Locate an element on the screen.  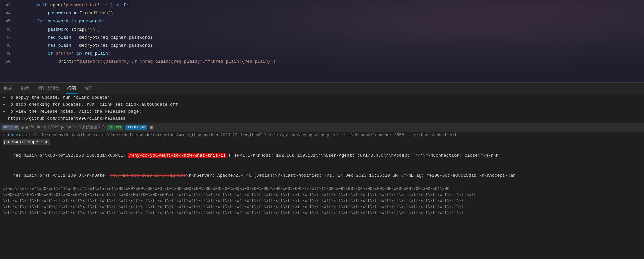
tab-ports: 端口 is located at coordinates (89, 88).